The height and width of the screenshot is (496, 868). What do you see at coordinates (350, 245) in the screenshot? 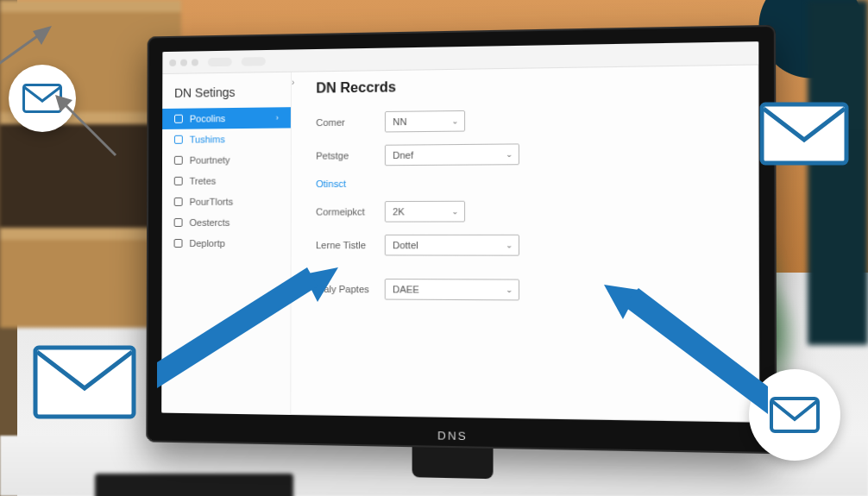
I see `field-label: Lerne Tistle` at bounding box center [350, 245].